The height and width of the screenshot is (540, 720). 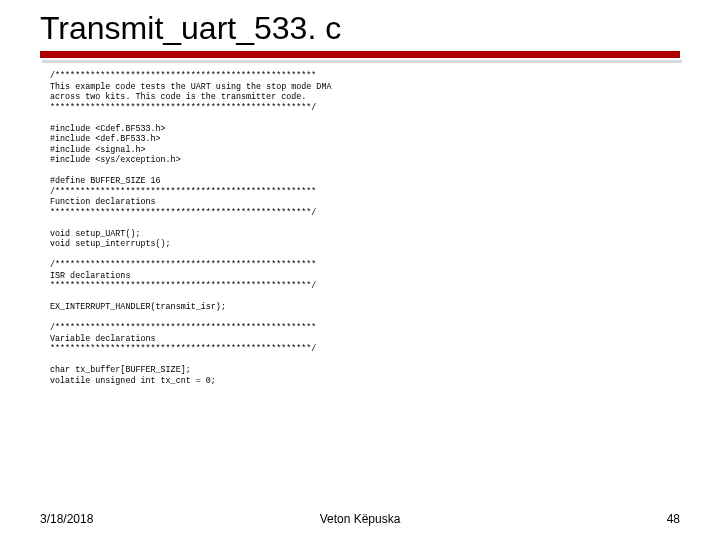 What do you see at coordinates (574, 519) in the screenshot?
I see `footer-page: 48` at bounding box center [574, 519].